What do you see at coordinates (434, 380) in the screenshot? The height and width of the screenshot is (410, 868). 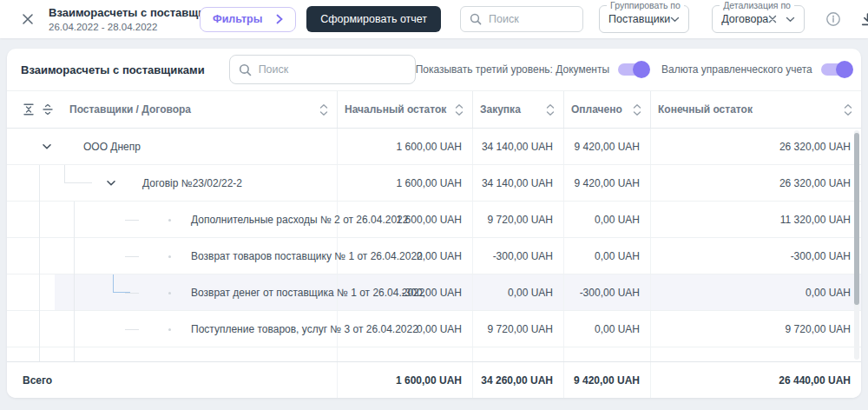 I see `table-footer: Всего 1 600,00 UAH 34 260,00 UAH 9 420,0…` at bounding box center [434, 380].